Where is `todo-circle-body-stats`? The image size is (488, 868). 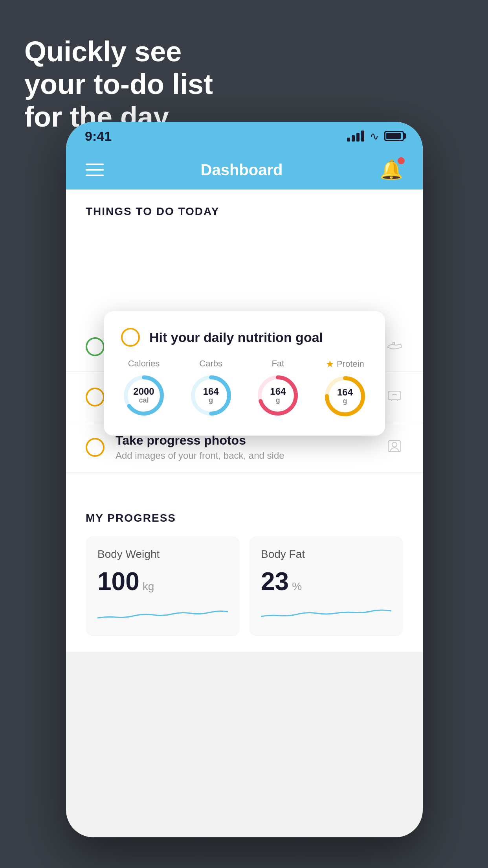
todo-circle-body-stats is located at coordinates (95, 397).